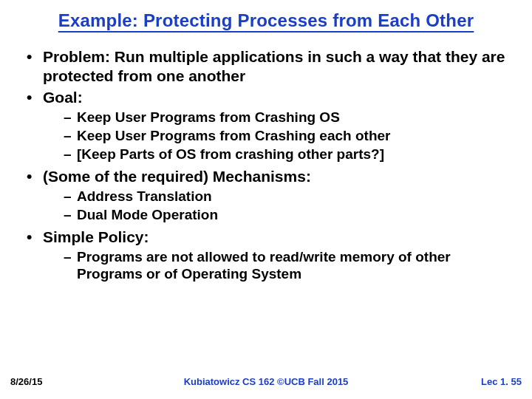 The height and width of the screenshot is (399, 532). Describe the element at coordinates (284, 265) in the screenshot. I see `sub-item: Programs are not allowed to read/write m…` at that location.